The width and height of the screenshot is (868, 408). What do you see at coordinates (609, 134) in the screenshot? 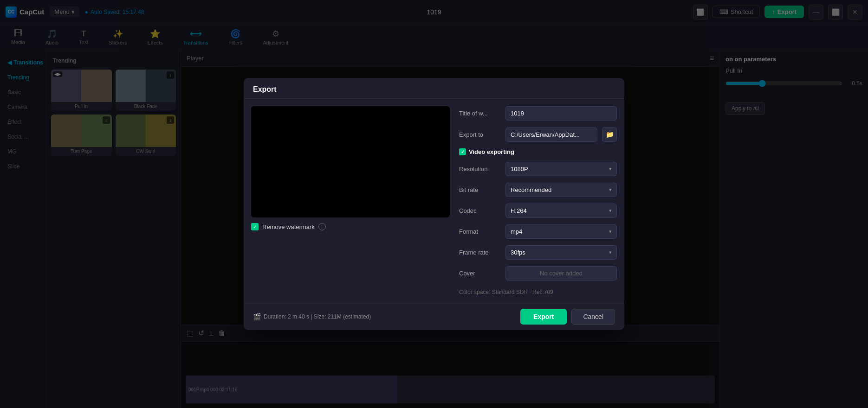
I see `folder-browse-button: 📁` at bounding box center [609, 134].